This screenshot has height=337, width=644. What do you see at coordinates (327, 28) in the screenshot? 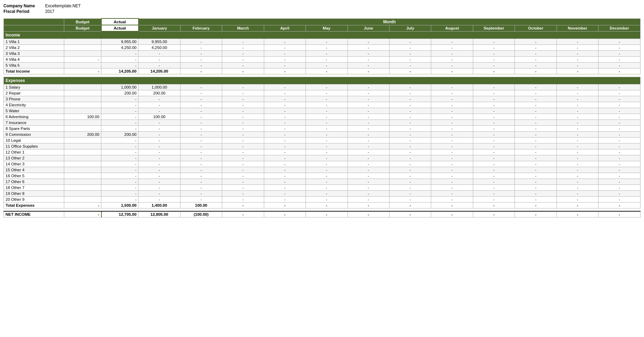
I see `th-may: May` at bounding box center [327, 28].